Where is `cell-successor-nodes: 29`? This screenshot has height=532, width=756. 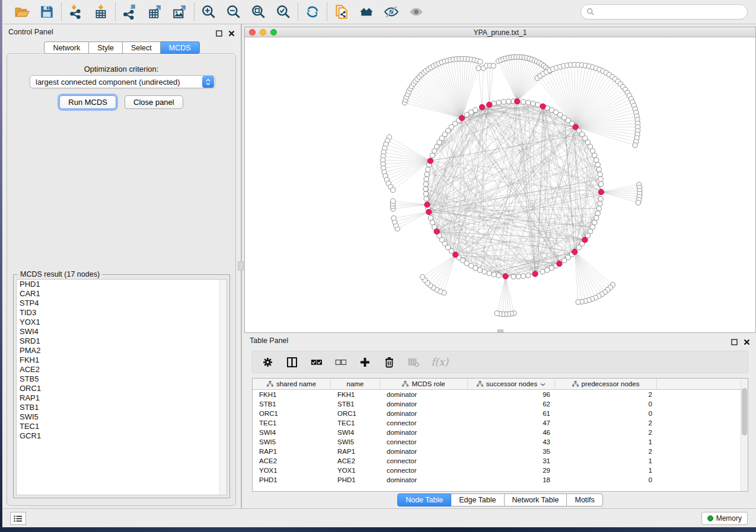 cell-successor-nodes: 29 is located at coordinates (511, 470).